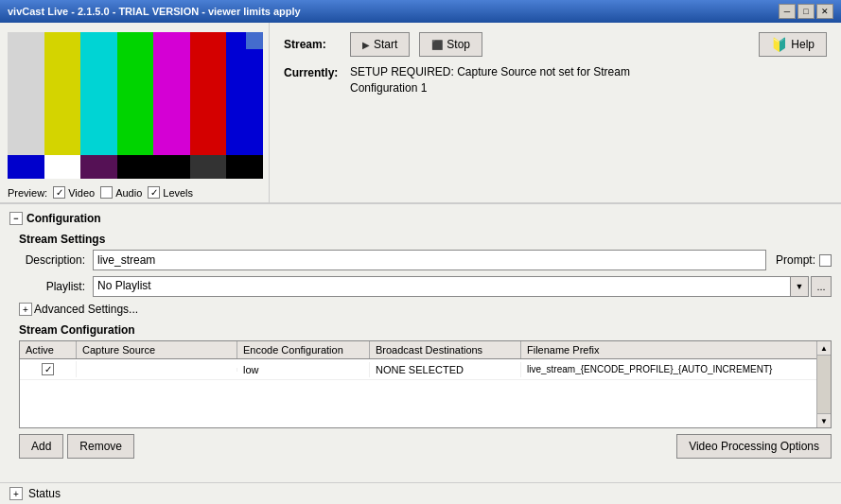 Image resolution: width=841 pixels, height=504 pixels. Describe the element at coordinates (52, 287) in the screenshot. I see `playlist-label: Playlist:` at that location.